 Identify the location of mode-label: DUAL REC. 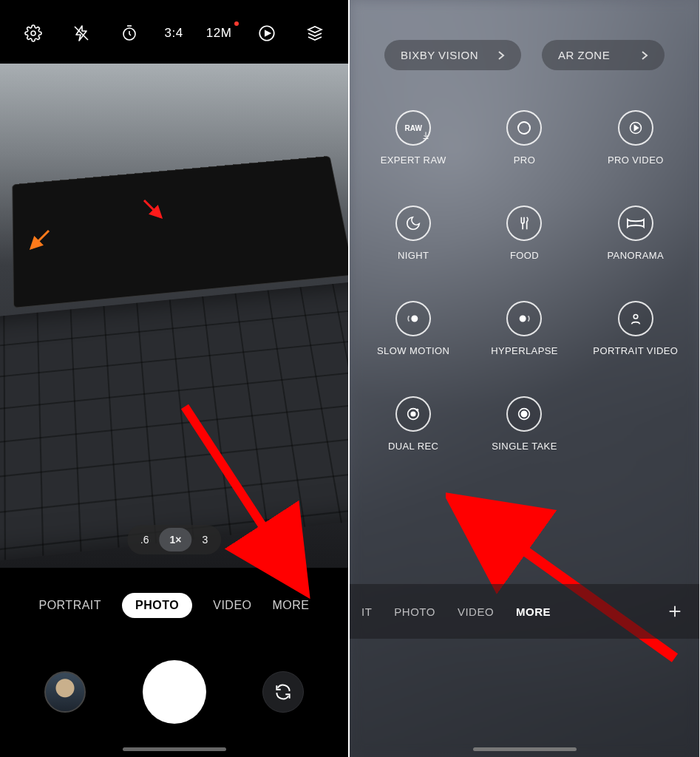
(413, 447).